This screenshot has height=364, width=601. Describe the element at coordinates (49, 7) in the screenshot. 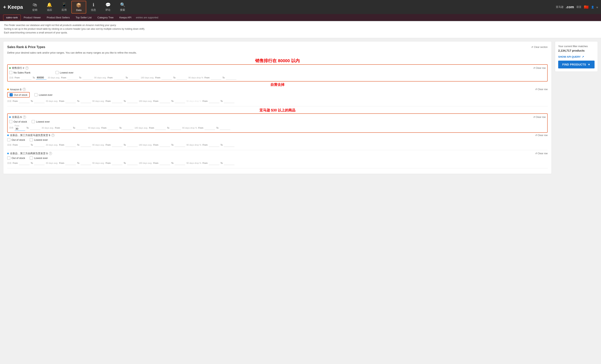

I see `nav-item-track: 🔔 追踪` at that location.